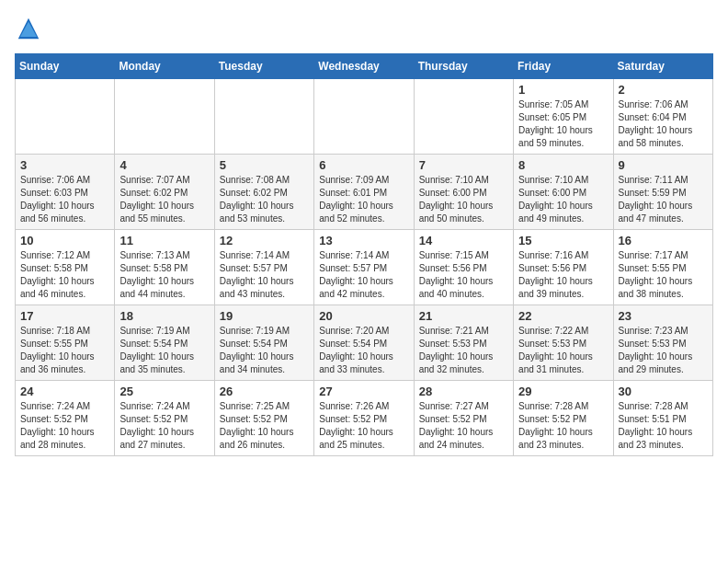 The image size is (728, 563). I want to click on calendar-cell: 1Sunrise: 7:05 AM Sunset: 6:05 PM Daylig…, so click(563, 117).